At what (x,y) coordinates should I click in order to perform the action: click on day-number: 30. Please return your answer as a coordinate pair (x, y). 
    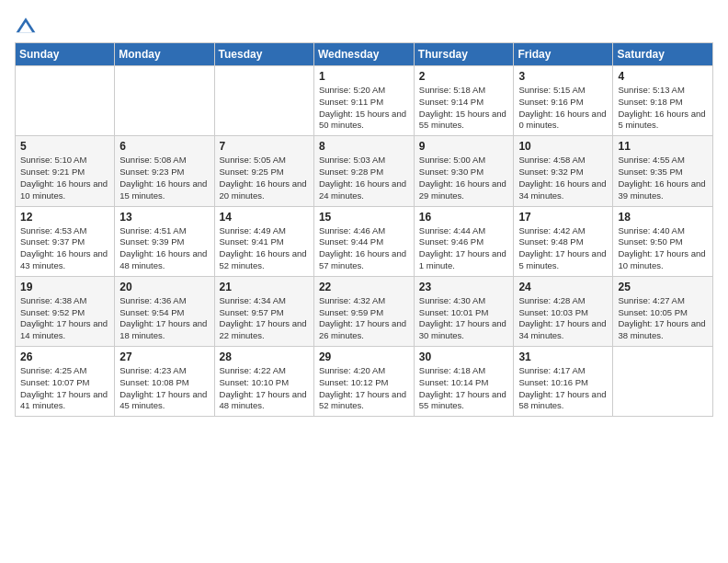
    Looking at the image, I should click on (464, 357).